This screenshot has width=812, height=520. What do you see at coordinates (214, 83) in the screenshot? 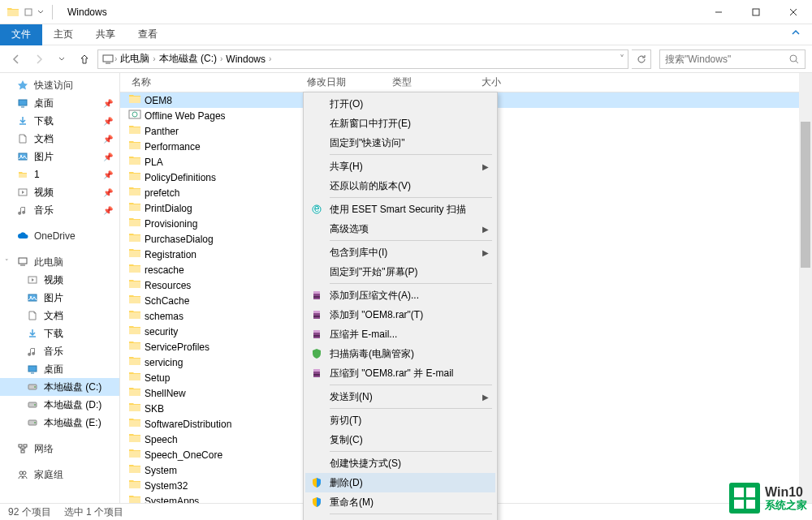
I see `column-name: 名称` at bounding box center [214, 83].